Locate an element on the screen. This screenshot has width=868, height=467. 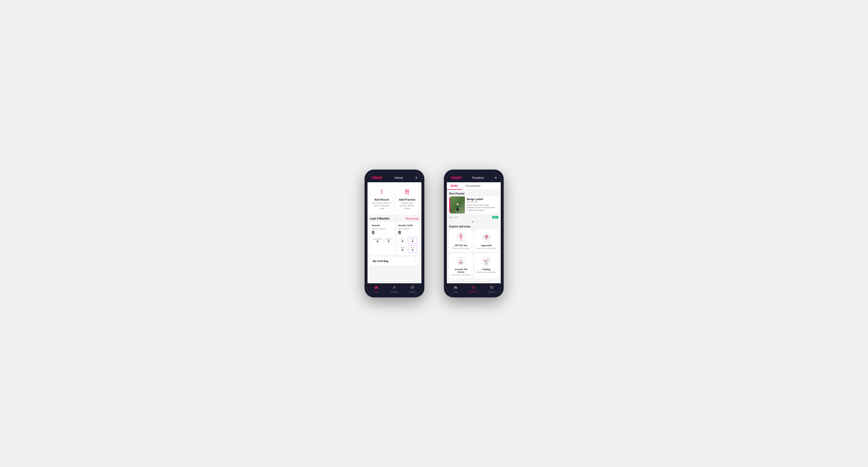
add-practice-desc: Capture your practice off-the-course is located at coordinates (407, 206).